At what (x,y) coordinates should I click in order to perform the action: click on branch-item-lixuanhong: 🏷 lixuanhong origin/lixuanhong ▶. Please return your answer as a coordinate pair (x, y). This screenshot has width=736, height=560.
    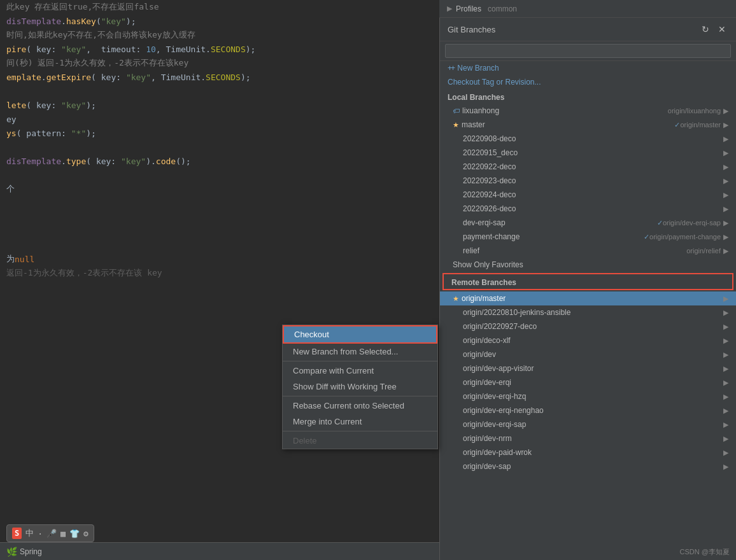
    Looking at the image, I should click on (588, 111).